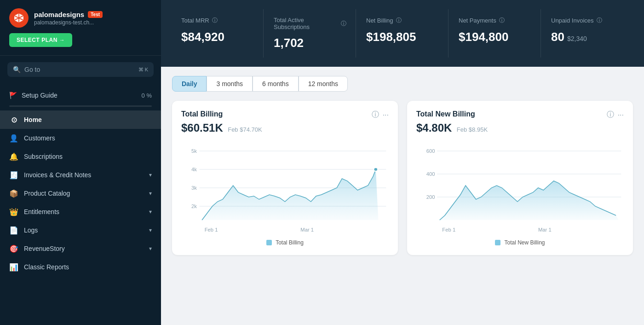  I want to click on svg-text: 4k, so click(194, 169).